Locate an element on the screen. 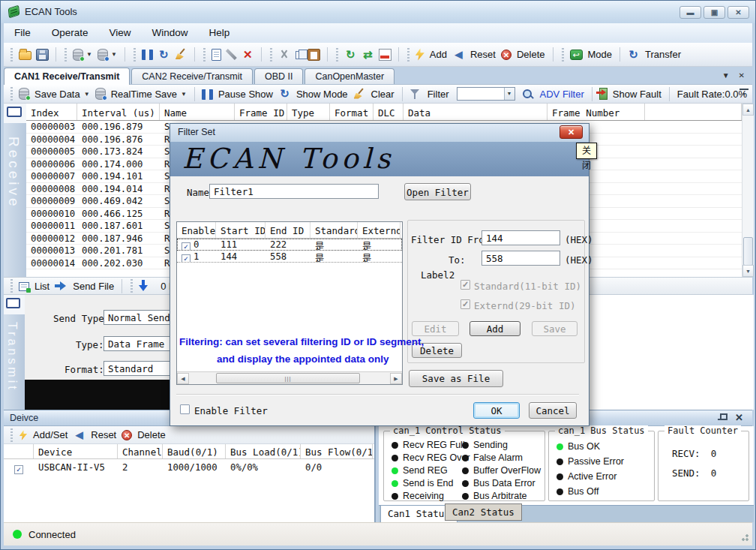 Image resolution: width=756 pixels, height=550 pixels. column-header-data: Data is located at coordinates (476, 112).